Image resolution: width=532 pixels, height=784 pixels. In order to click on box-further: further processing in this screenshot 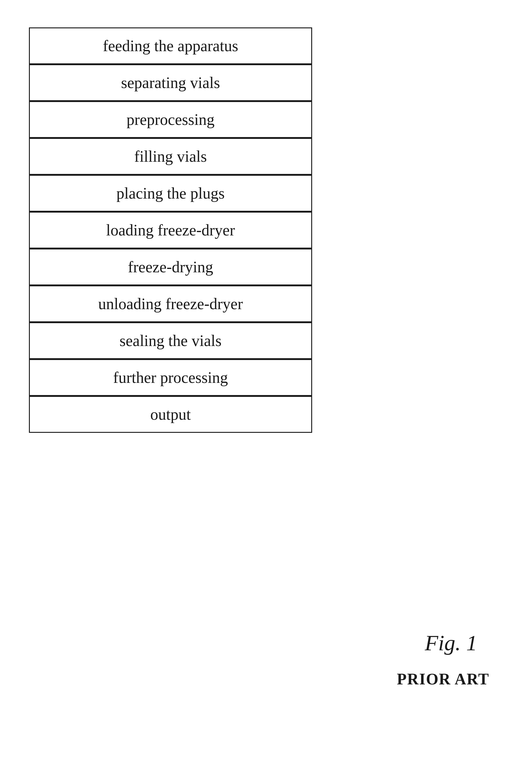, I will do `click(171, 377)`.